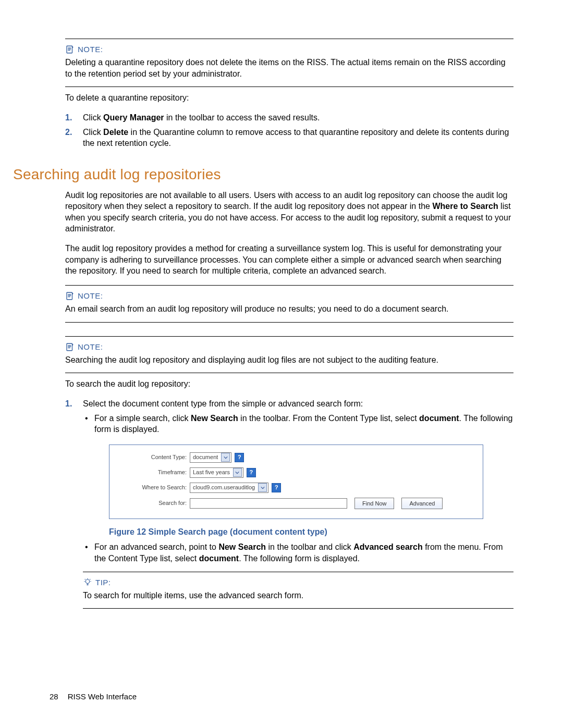 The height and width of the screenshot is (728, 563). Describe the element at coordinates (311, 482) in the screenshot. I see `figure-12-container: Content Type: document ? Timeframe: Last` at that location.